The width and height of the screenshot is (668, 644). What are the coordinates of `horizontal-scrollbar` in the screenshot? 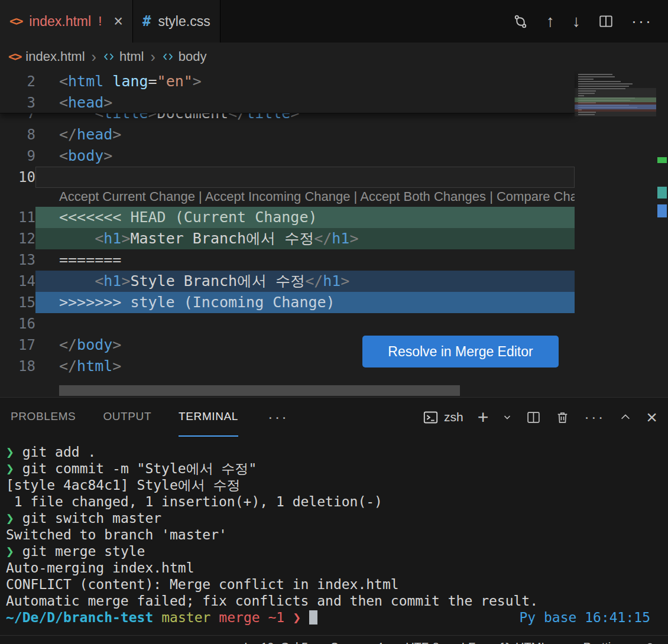 It's located at (260, 391).